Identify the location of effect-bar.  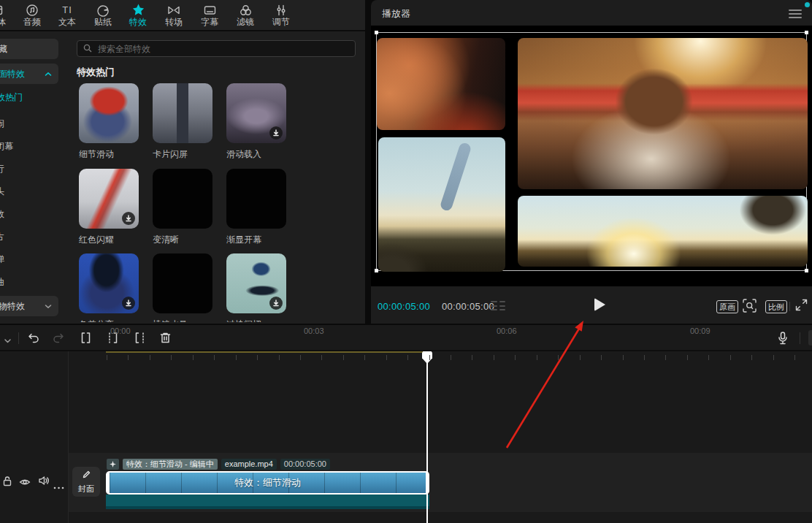
(267, 500).